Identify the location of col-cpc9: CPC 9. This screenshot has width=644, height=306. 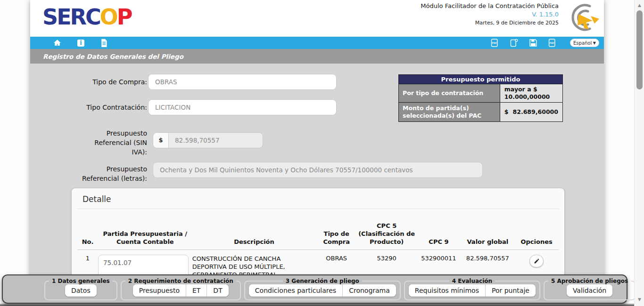
(438, 236).